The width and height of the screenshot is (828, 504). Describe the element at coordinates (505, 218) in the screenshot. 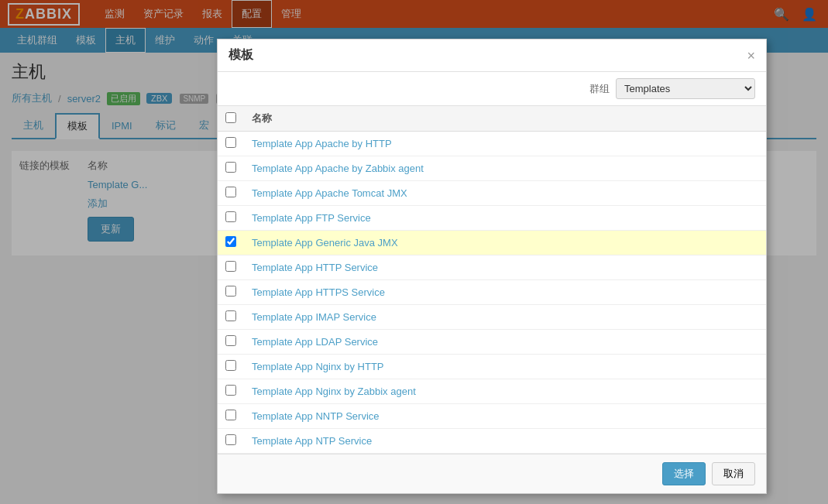

I see `row-name: Template App FTP Service` at that location.